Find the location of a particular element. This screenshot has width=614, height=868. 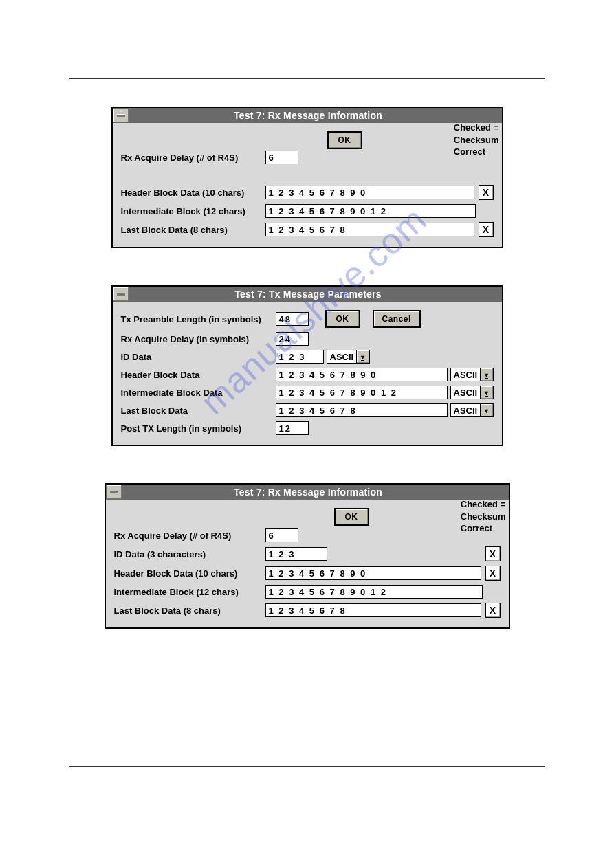

label-intermediate-block-2: Intermediate Block Data is located at coordinates (198, 393).